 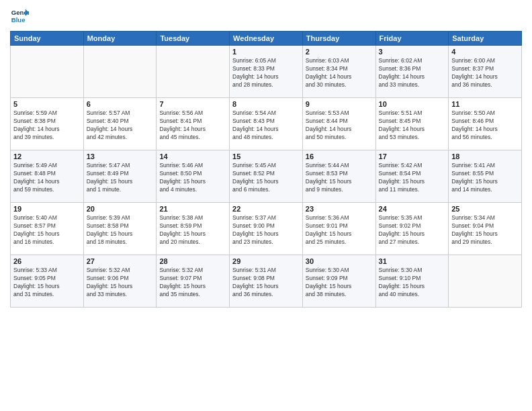 What do you see at coordinates (485, 156) in the screenshot?
I see `day-number: 18` at bounding box center [485, 156].